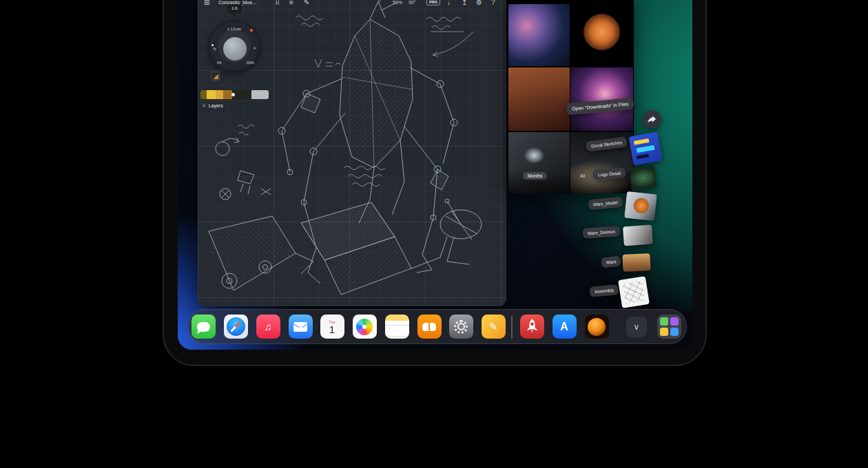  Describe the element at coordinates (602, 35) in the screenshot. I see `photo-thumbnail-mars` at that location.